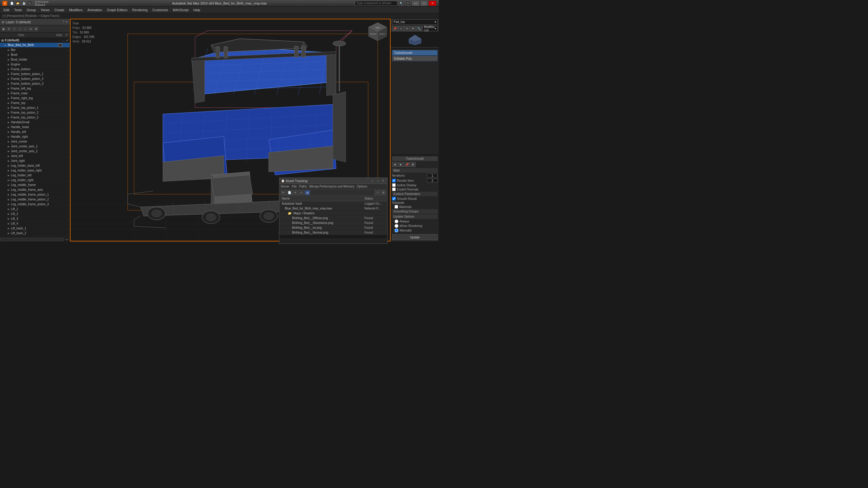 The image size is (868, 488). Describe the element at coordinates (60, 45) in the screenshot. I see `layer-item-select-box` at that location.